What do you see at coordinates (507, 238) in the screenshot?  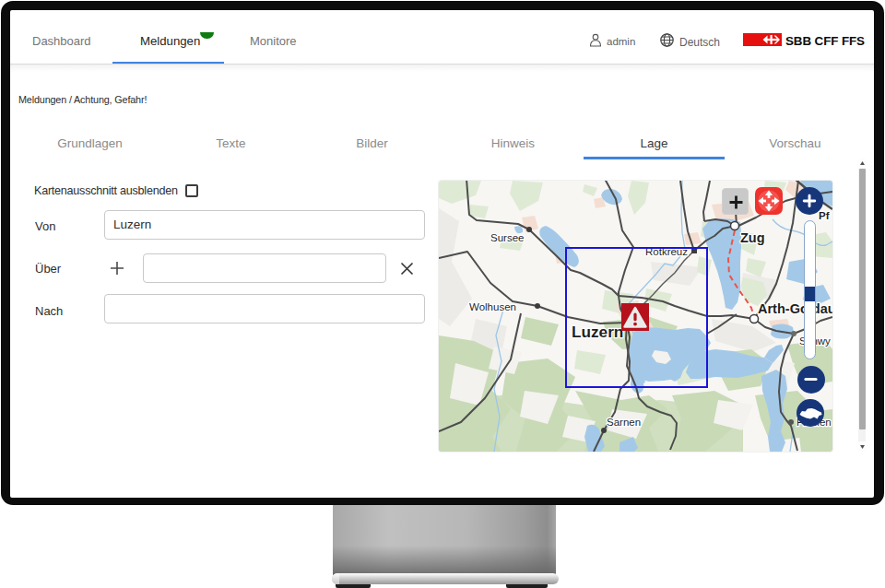 I see `svg-text: Sursee` at bounding box center [507, 238].